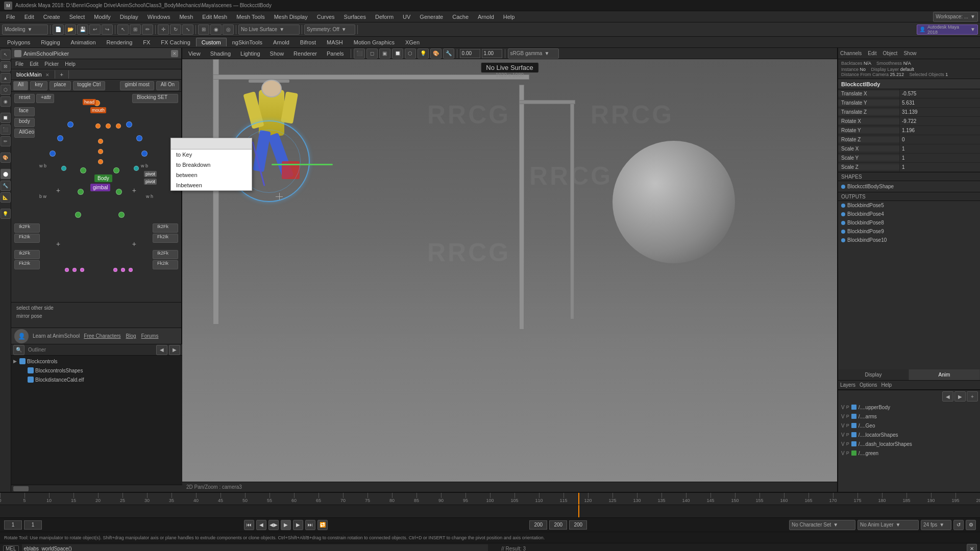 The height and width of the screenshot is (551, 980). I want to click on shape-item-body: BlockcctlBodyShape, so click(909, 187).